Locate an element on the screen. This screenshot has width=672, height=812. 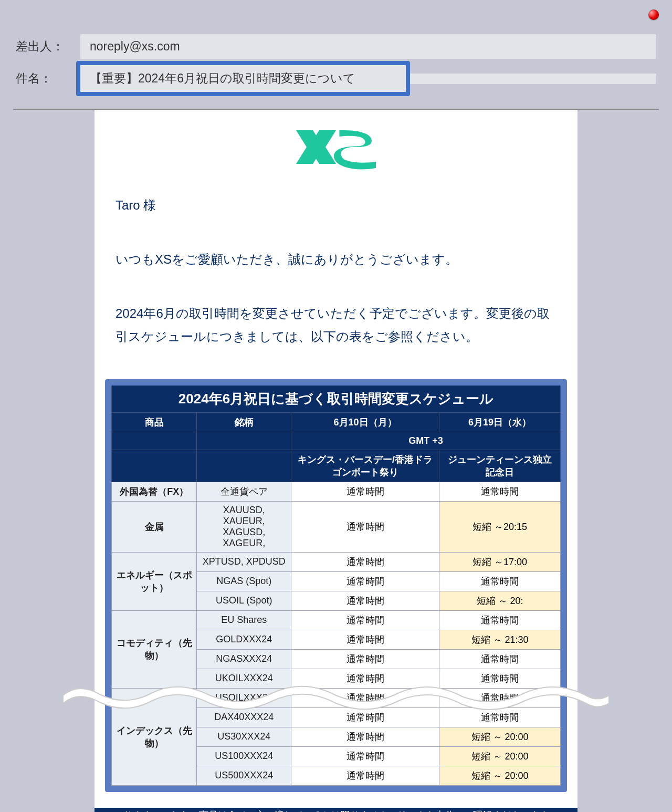
symbol-cell: USOILXXX24 is located at coordinates (244, 698).